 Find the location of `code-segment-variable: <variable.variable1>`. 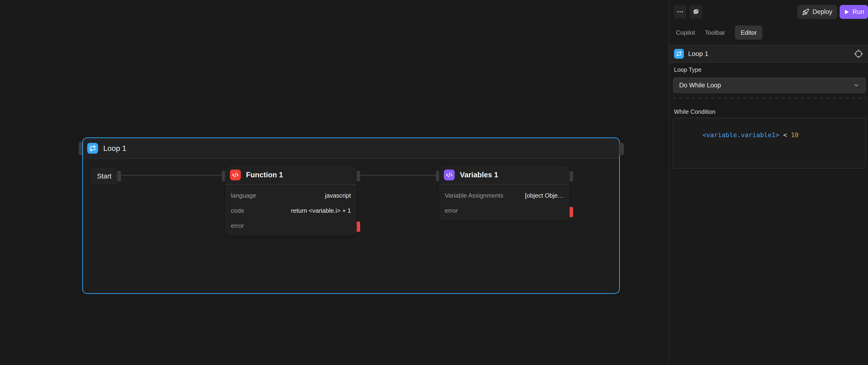

code-segment-variable: <variable.variable1> is located at coordinates (741, 135).